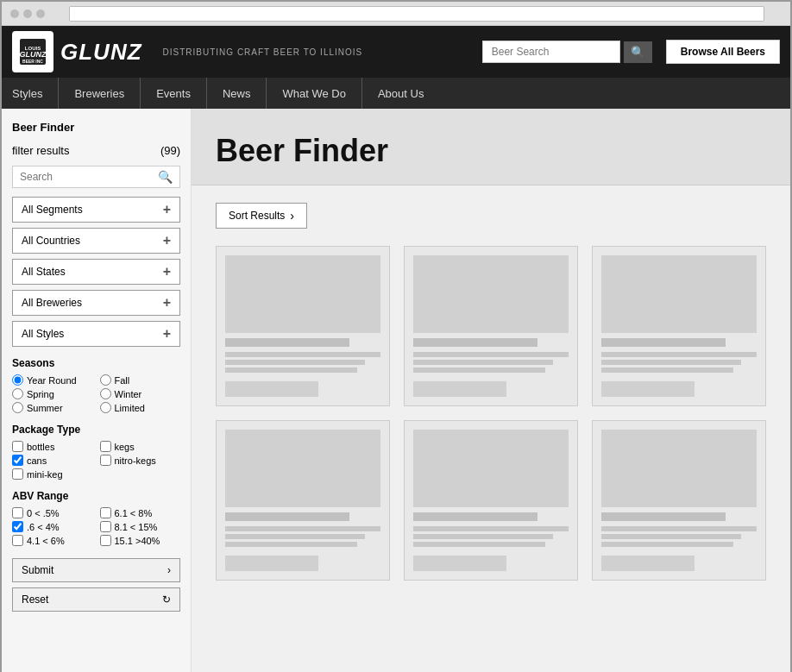 This screenshot has height=672, width=792. What do you see at coordinates (53, 512) in the screenshot?
I see `abv-0-.5: 0 < .5%` at bounding box center [53, 512].